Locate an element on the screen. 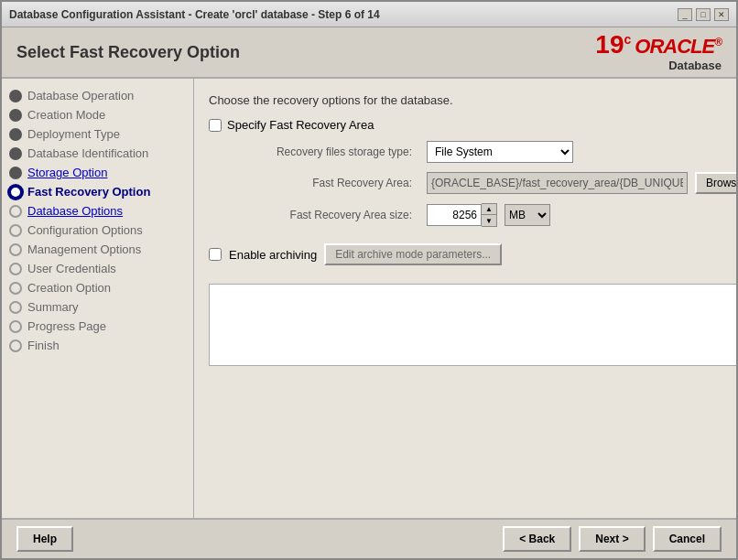 Image resolution: width=738 pixels, height=560 pixels. oracle-registered: ® is located at coordinates (718, 42).